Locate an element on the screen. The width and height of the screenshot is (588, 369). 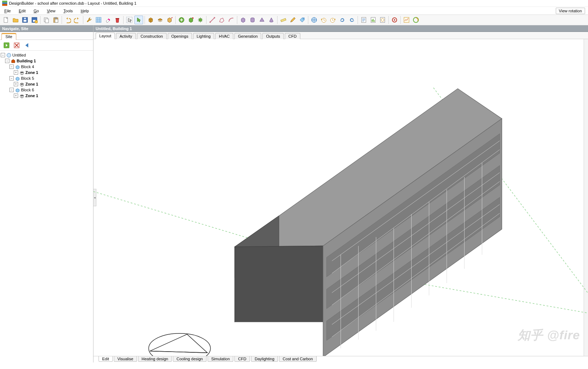
tree-label: Untitled is located at coordinates (19, 55).